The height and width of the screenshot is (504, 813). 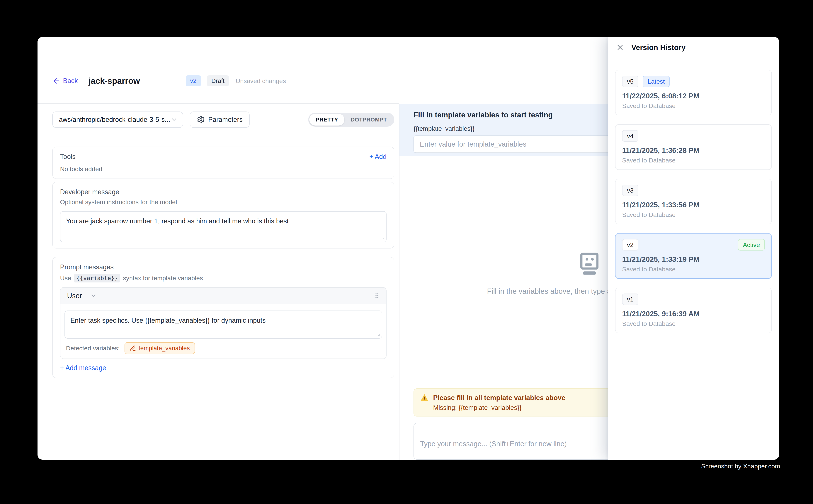 What do you see at coordinates (201, 120) in the screenshot?
I see `gear-icon` at bounding box center [201, 120].